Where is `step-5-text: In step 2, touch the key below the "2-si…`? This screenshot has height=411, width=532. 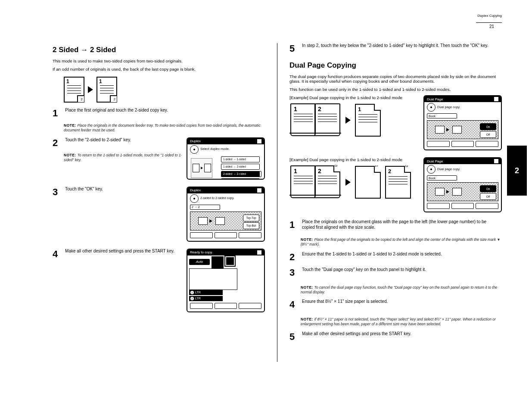 step-5-text: In step 2, touch the key below the "2-si… is located at coordinates (397, 46).